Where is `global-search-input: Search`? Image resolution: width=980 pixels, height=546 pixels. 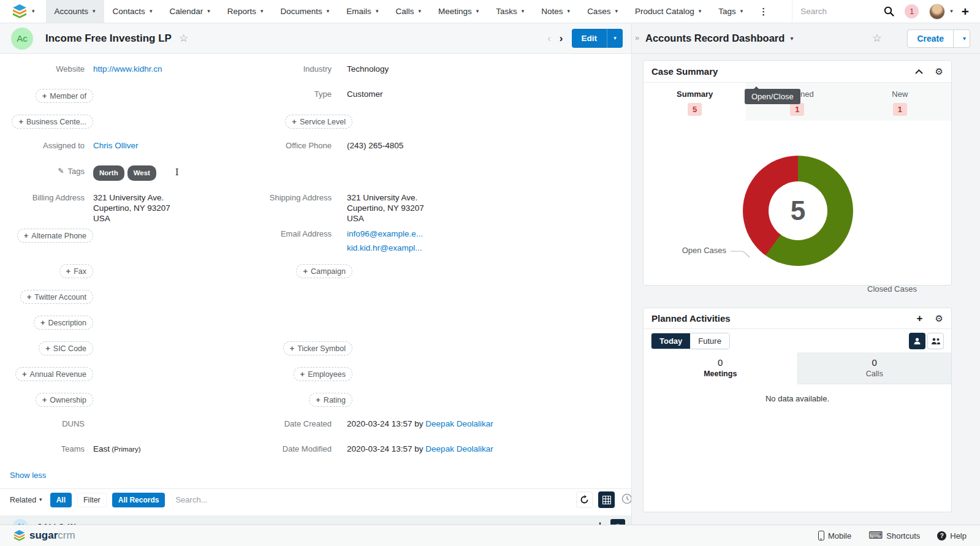 global-search-input: Search is located at coordinates (838, 11).